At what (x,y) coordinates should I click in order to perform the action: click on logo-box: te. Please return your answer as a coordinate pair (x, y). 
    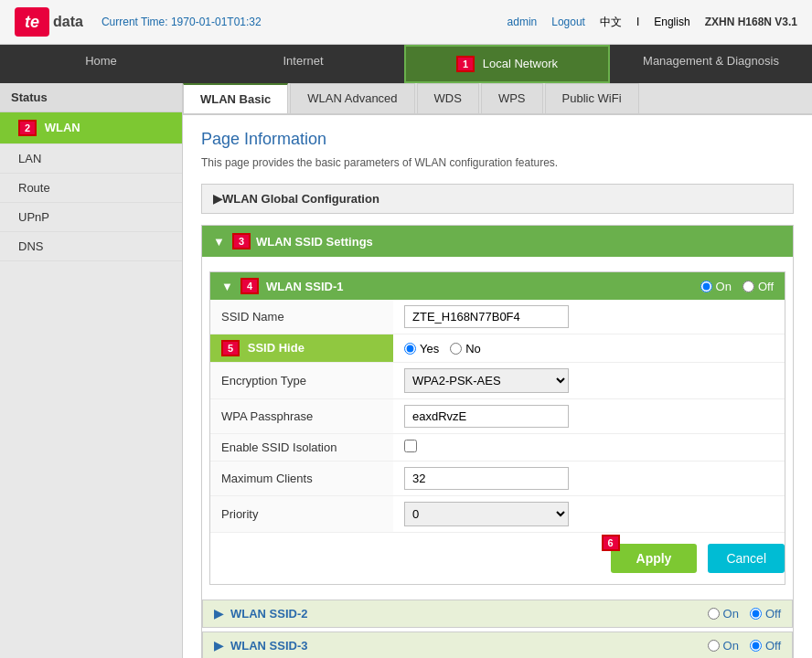
    Looking at the image, I should click on (32, 22).